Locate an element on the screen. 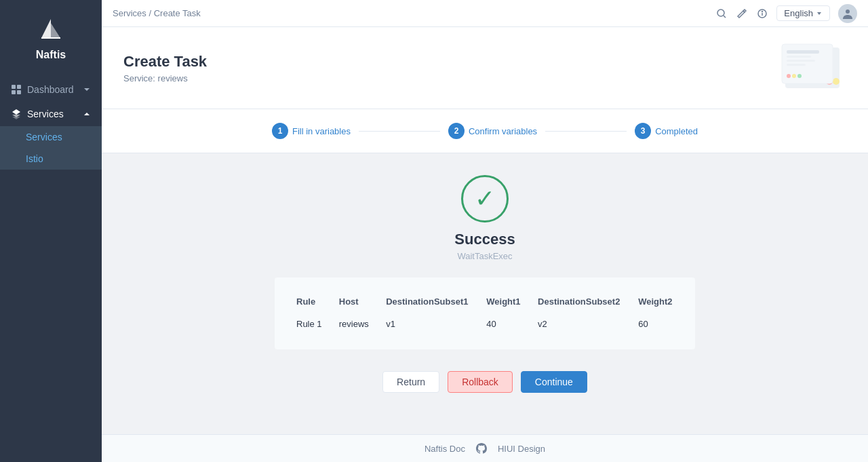 The height and width of the screenshot is (462, 868). steps-container: 1 Fill in variables 2 Confirm variables … is located at coordinates (485, 132).